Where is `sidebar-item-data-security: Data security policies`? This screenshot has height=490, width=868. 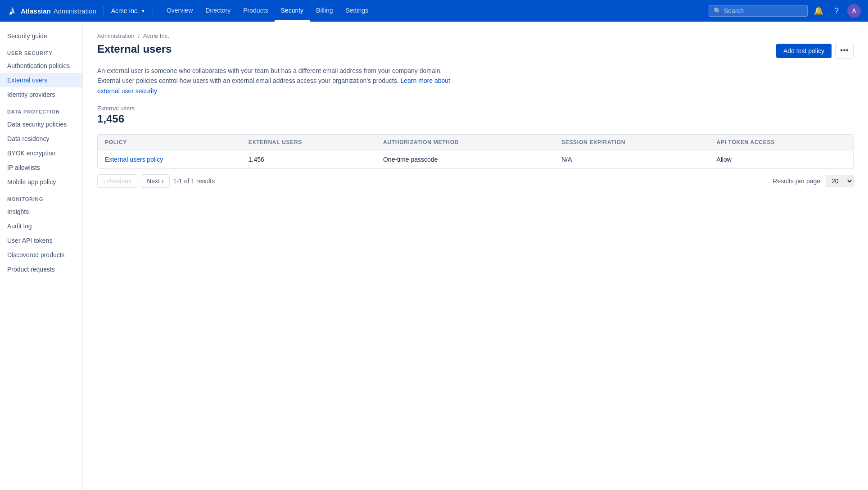
sidebar-item-data-security: Data security policies is located at coordinates (41, 124).